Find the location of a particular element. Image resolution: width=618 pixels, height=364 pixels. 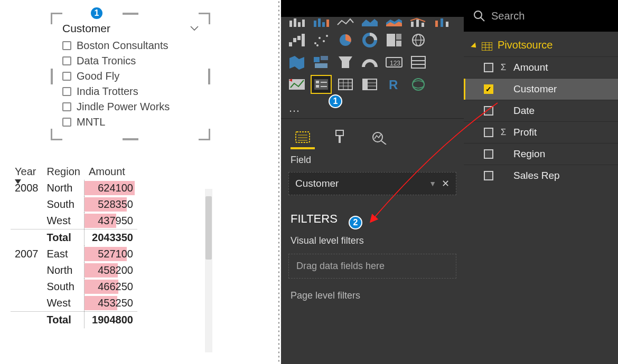

cell-year is located at coordinates (26, 221).